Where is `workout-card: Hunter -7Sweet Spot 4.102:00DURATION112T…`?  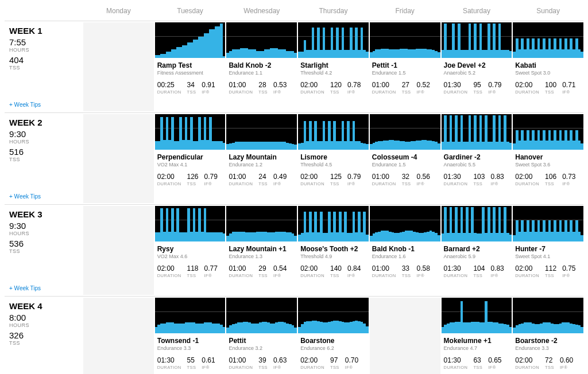
workout-card: Hunter -7Sweet Spot 4.102:00DURATION112T… is located at coordinates (548, 250).